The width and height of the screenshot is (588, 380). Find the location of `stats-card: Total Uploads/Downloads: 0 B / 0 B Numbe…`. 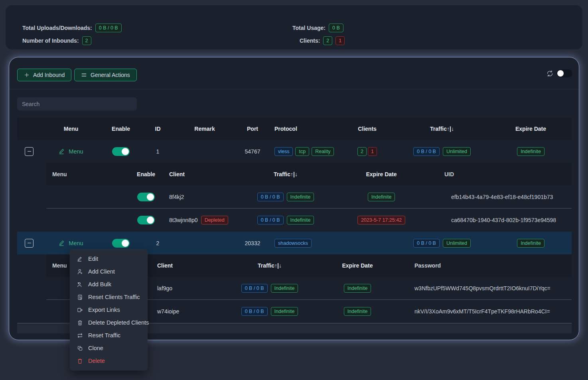

stats-card: Total Uploads/Downloads: 0 B / 0 B Numbe… is located at coordinates (294, 27).